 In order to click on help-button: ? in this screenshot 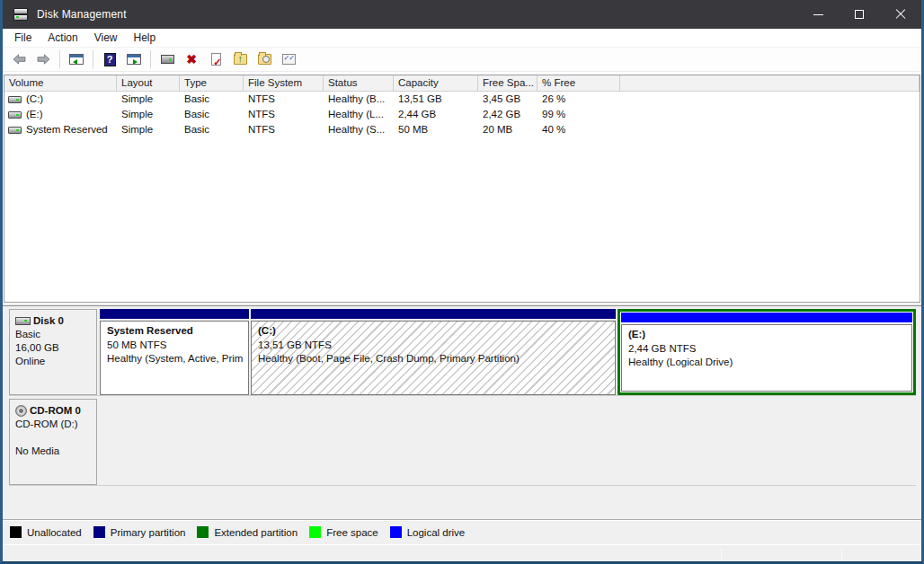, I will do `click(110, 59)`.